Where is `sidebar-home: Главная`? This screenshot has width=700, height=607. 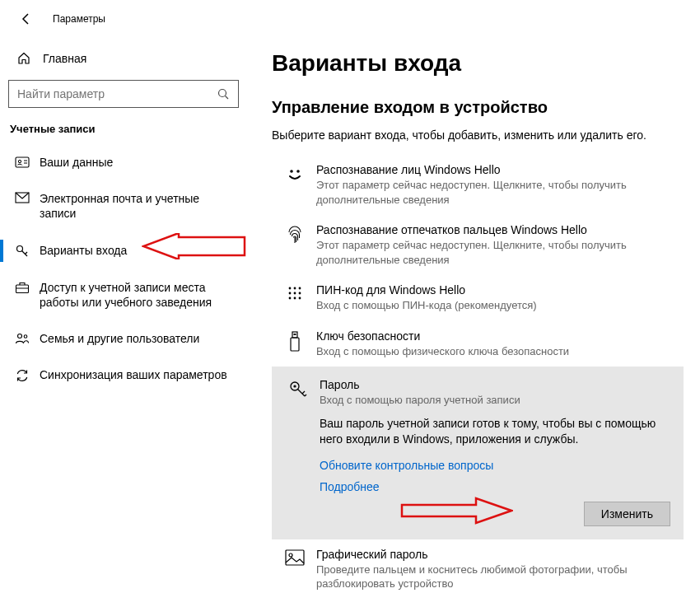
sidebar-home: Главная is located at coordinates (128, 58).